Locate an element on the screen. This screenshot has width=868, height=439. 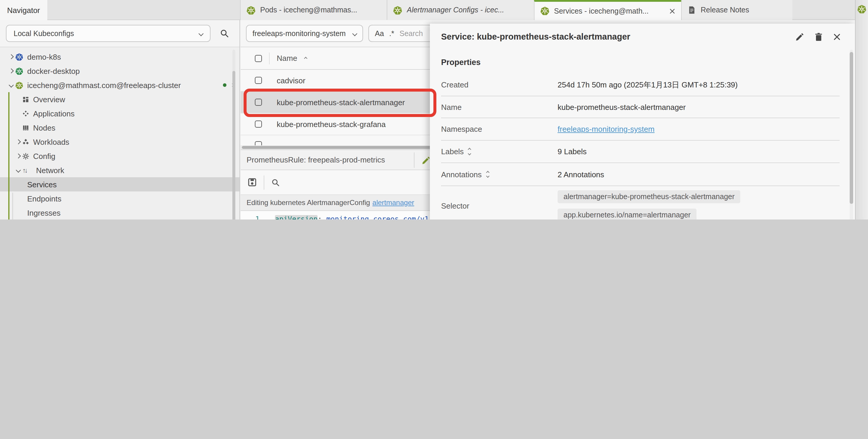
tree-item-label: Services is located at coordinates (42, 184).